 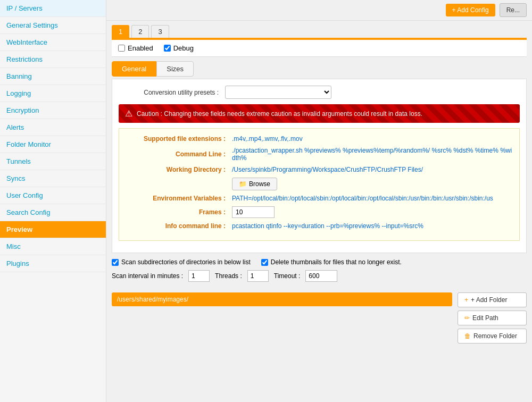 I want to click on browse-row: 📁 Browse, so click(x=319, y=184).